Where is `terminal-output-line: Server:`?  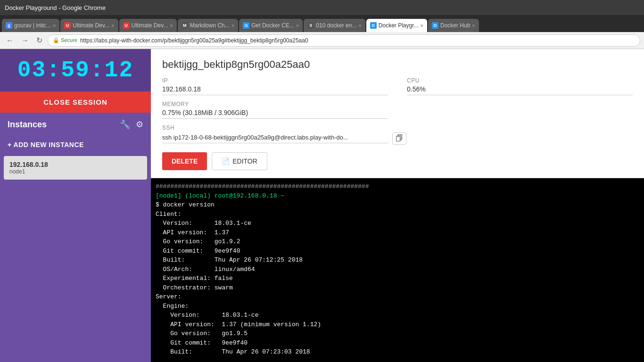
terminal-output-line: Server: is located at coordinates (397, 297).